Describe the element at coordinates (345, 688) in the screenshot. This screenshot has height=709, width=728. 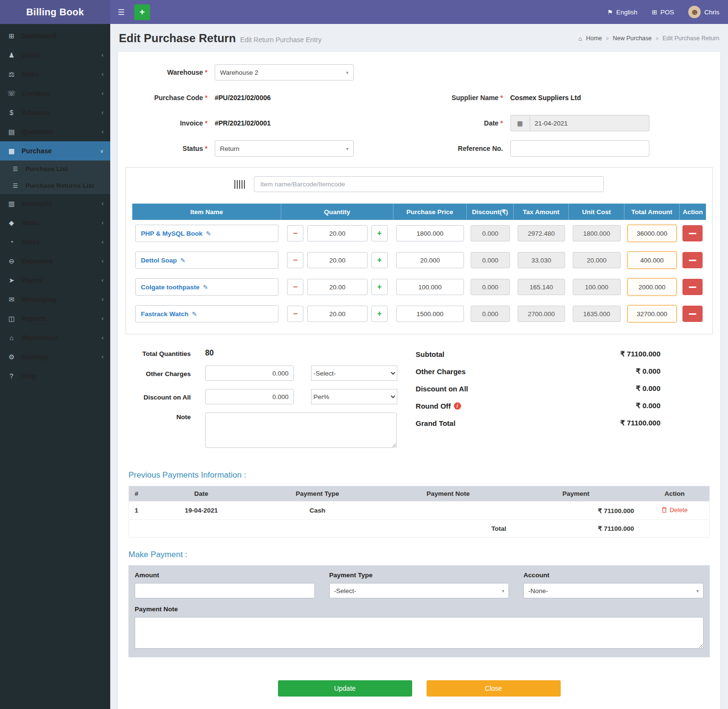
I see `update-button: Update` at that location.